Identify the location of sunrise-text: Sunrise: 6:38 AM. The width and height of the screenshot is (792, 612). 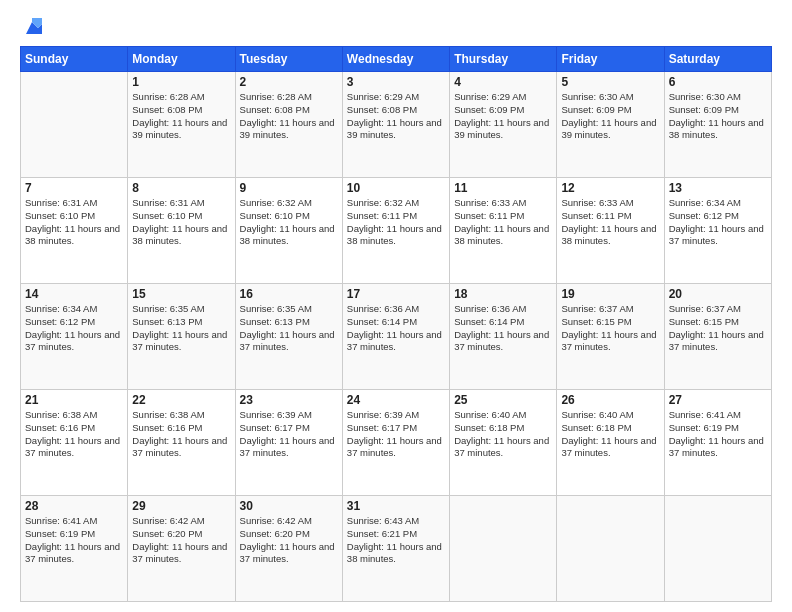
(74, 416).